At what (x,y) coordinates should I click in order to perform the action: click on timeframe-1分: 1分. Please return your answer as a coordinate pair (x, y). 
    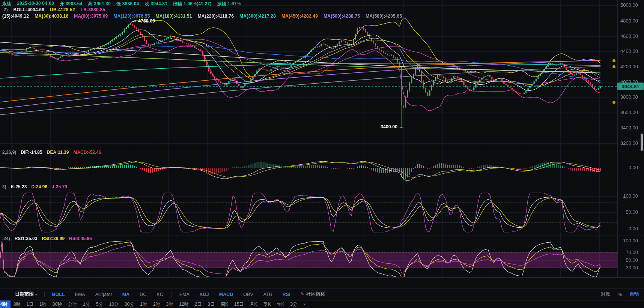
    Looking at the image, I should click on (86, 304).